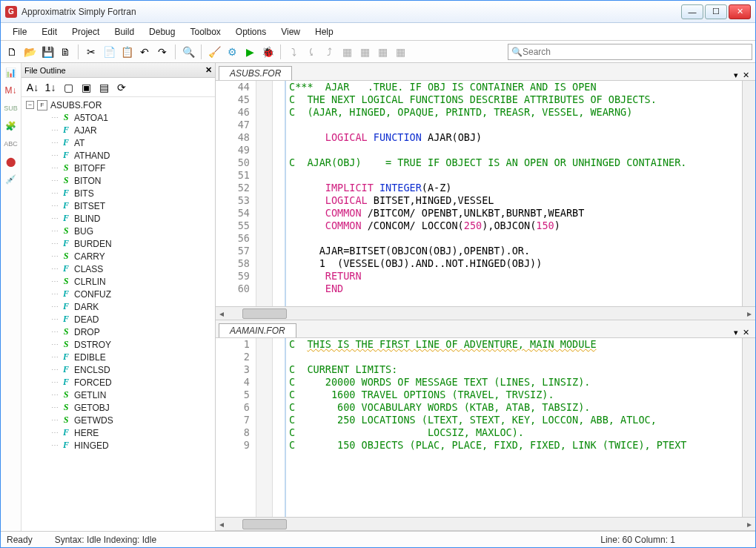  I want to click on tree-item: ⋯SBITON, so click(119, 181).